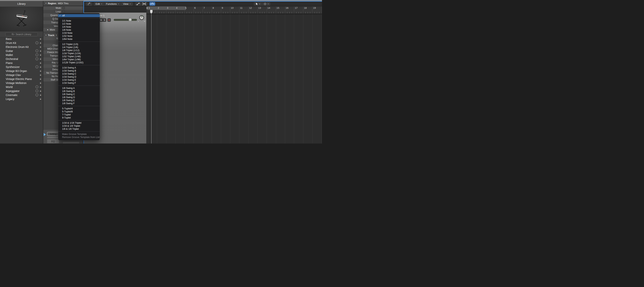 This screenshot has height=287, width=644. I want to click on flex-button, so click(144, 4).